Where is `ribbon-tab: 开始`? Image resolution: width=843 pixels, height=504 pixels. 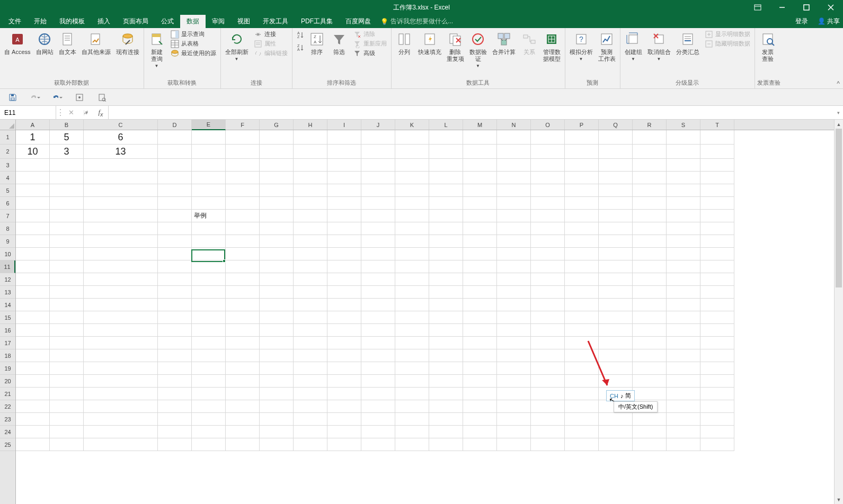 ribbon-tab: 开始 is located at coordinates (40, 21).